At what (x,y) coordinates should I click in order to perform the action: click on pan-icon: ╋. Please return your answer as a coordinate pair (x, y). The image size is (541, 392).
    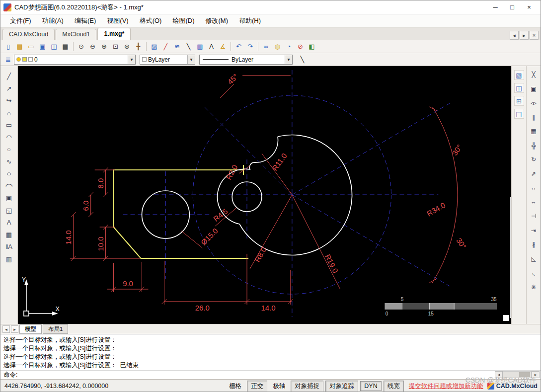
    Looking at the image, I should click on (138, 47).